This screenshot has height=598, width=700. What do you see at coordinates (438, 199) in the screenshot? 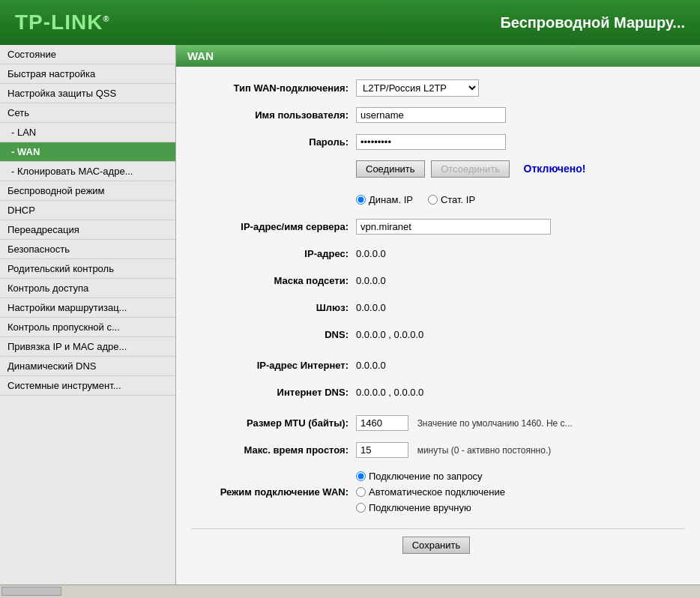
I see `ip-mode-row: Динам. IP Стат. IP` at bounding box center [438, 199].